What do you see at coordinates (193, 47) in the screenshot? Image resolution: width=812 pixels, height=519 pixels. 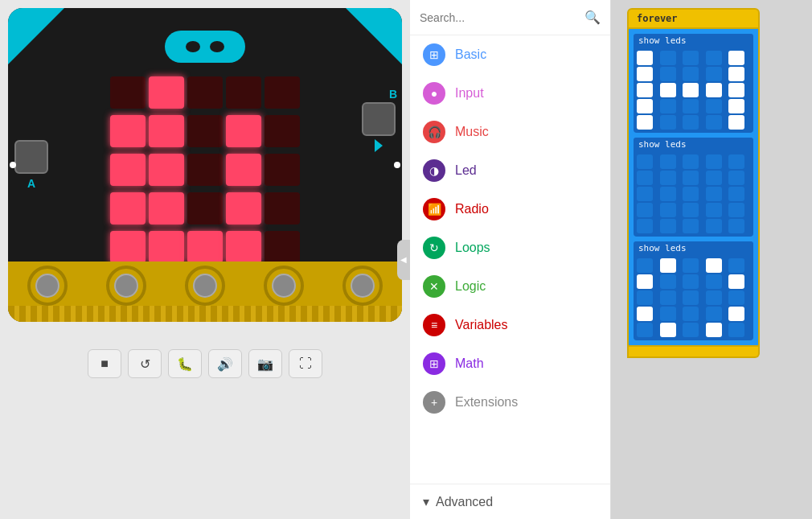 I see `eye-left` at bounding box center [193, 47].